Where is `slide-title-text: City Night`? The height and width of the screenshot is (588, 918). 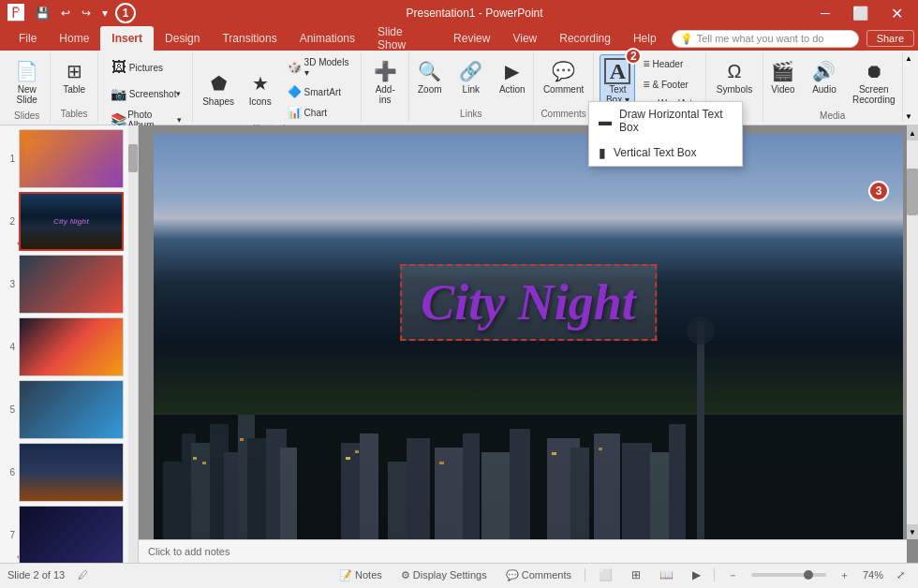
slide-title-text: City Night is located at coordinates (528, 302).